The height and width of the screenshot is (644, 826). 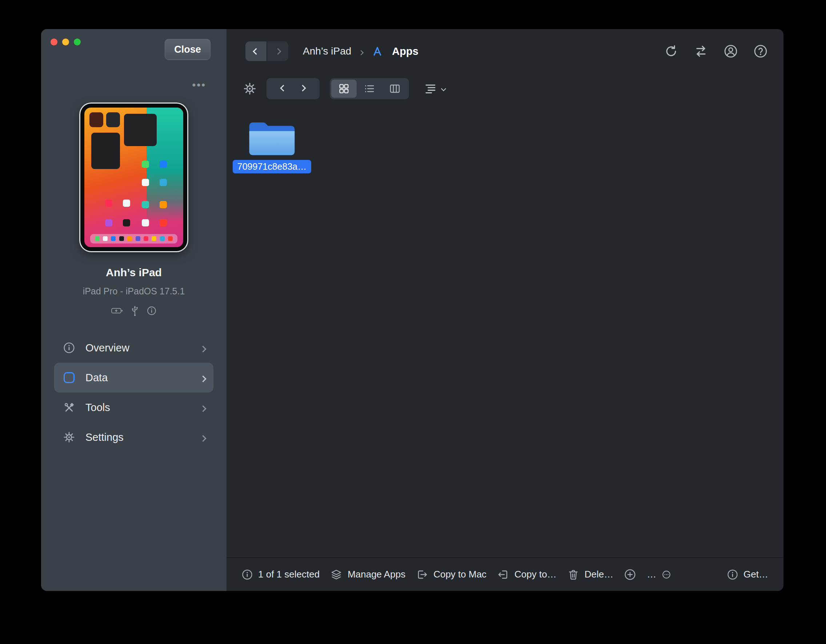 I want to click on more-actions-label: …, so click(x=651, y=574).